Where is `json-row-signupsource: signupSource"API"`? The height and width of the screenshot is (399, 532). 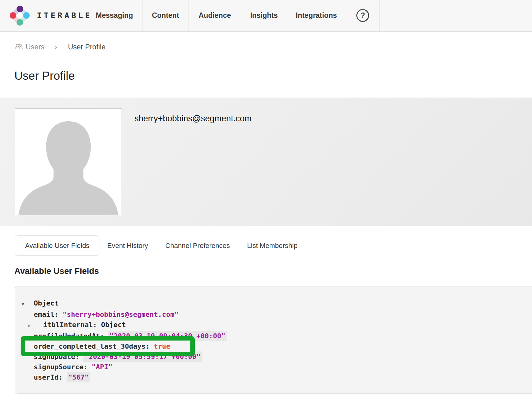 json-row-signupsource: signupSource"API" is located at coordinates (277, 367).